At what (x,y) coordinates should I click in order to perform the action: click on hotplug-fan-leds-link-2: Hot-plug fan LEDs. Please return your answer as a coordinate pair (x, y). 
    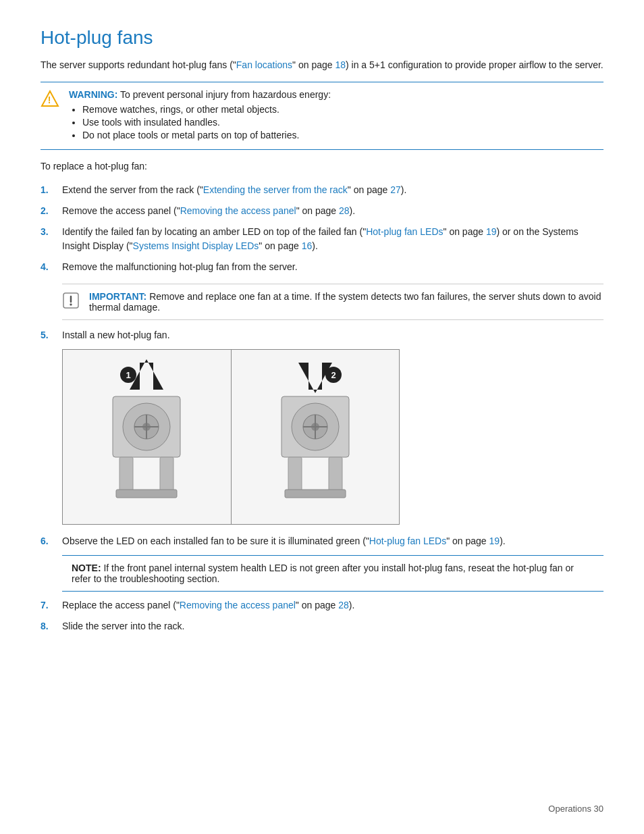
    Looking at the image, I should click on (408, 541).